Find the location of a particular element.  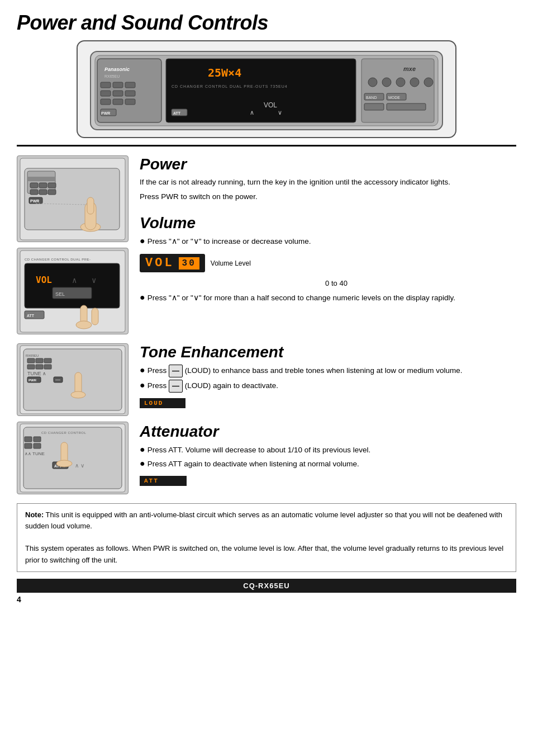

volume-thumb-svg: CD CHANGER CONTROL DUAL PRE- VOL ∧ ∨ SEL… is located at coordinates (73, 291).